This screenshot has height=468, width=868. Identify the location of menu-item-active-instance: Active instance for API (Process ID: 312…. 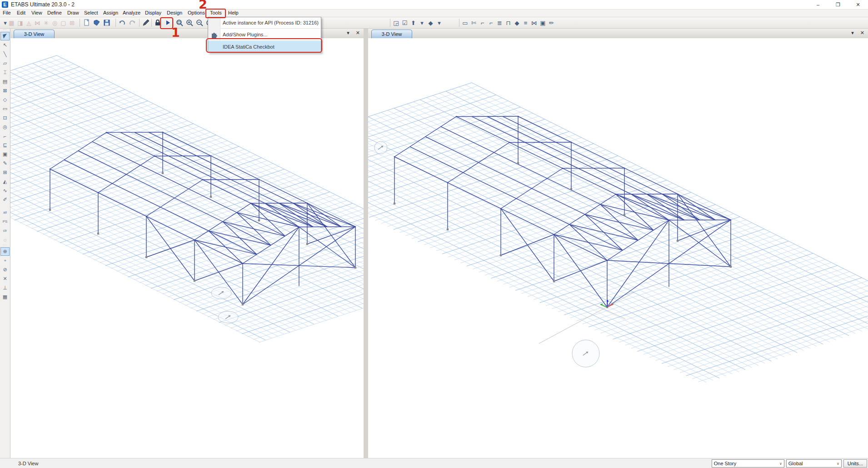
(264, 23).